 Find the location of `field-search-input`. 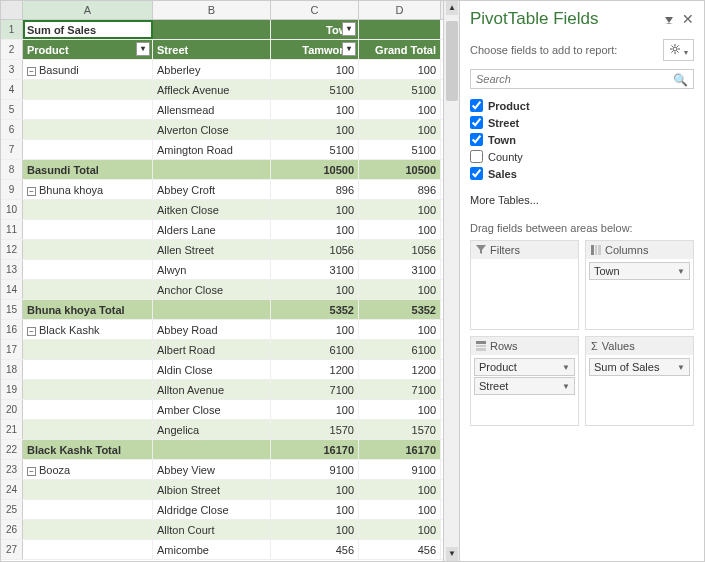

field-search-input is located at coordinates (582, 79).